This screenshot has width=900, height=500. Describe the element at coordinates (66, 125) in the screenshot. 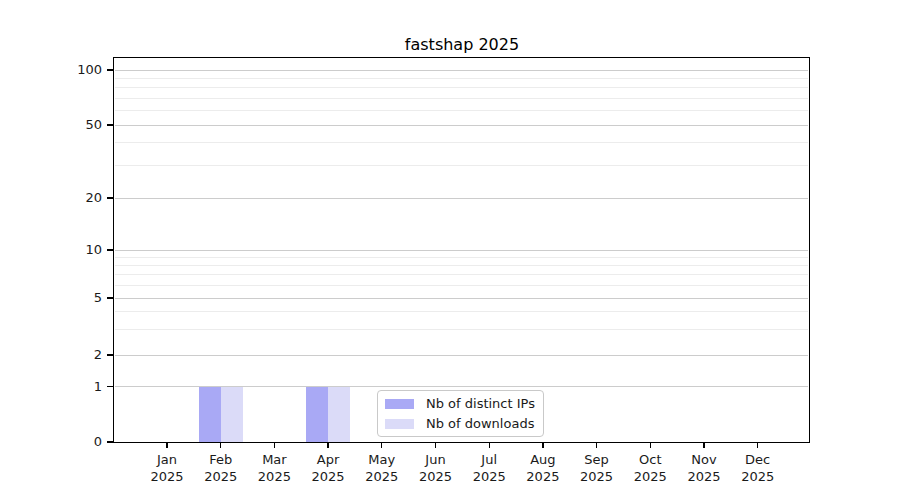

I see `y-tick-label: 50` at that location.